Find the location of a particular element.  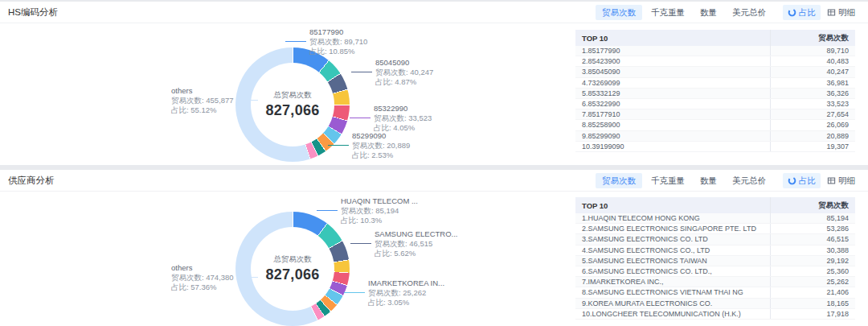

row-label: 8.85258900 is located at coordinates (673, 125).